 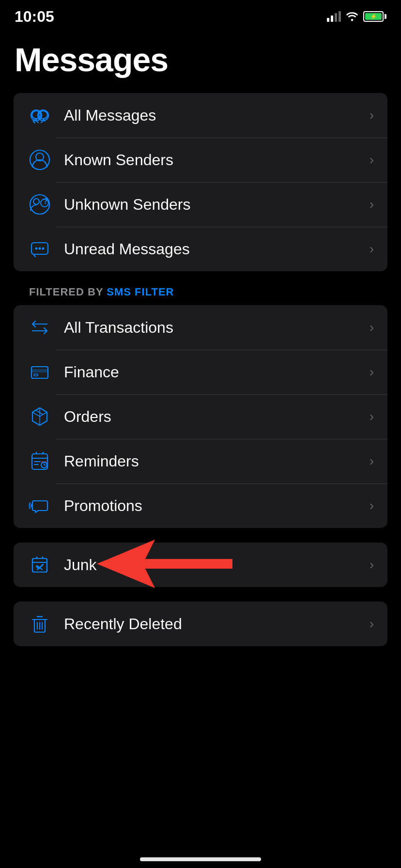 I want to click on promotions-chevron: ›, so click(x=372, y=506).